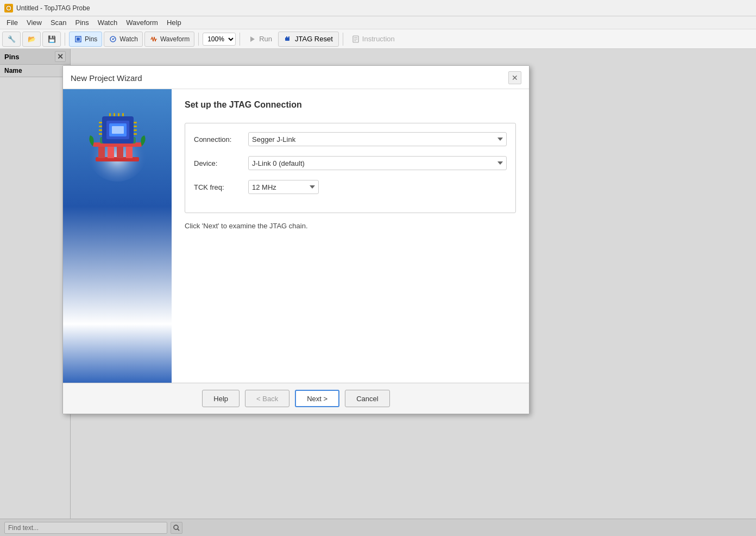  Describe the element at coordinates (117, 236) in the screenshot. I see `wizard-image-panel` at that location.